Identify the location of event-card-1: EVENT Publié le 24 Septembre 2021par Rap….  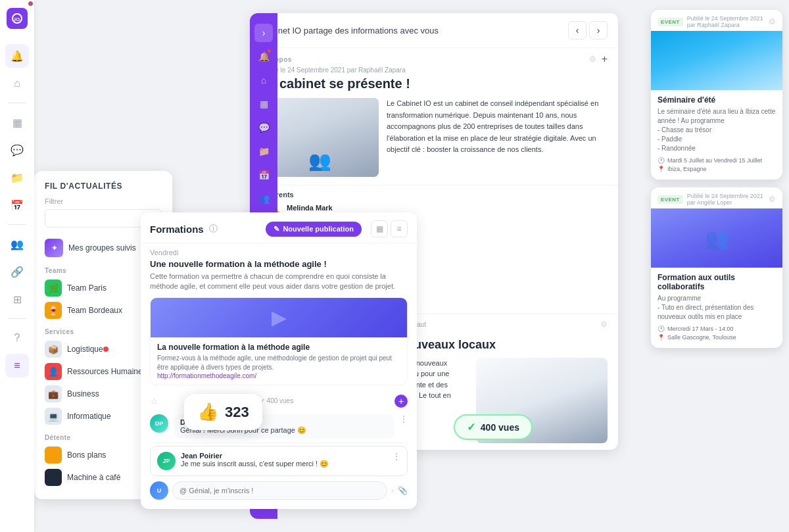
(717, 95).